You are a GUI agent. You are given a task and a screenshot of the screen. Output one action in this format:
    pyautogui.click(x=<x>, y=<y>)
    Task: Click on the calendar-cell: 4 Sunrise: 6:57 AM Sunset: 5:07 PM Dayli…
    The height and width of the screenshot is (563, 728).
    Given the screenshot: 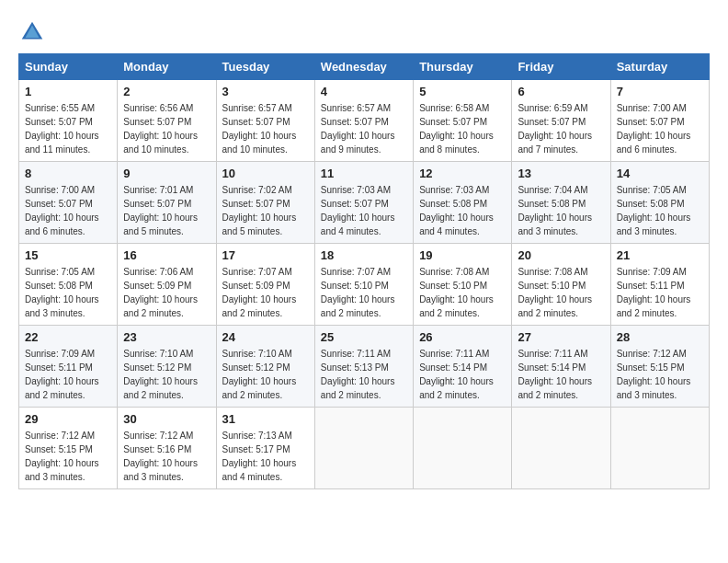 What is the action you would take?
    pyautogui.click(x=364, y=121)
    